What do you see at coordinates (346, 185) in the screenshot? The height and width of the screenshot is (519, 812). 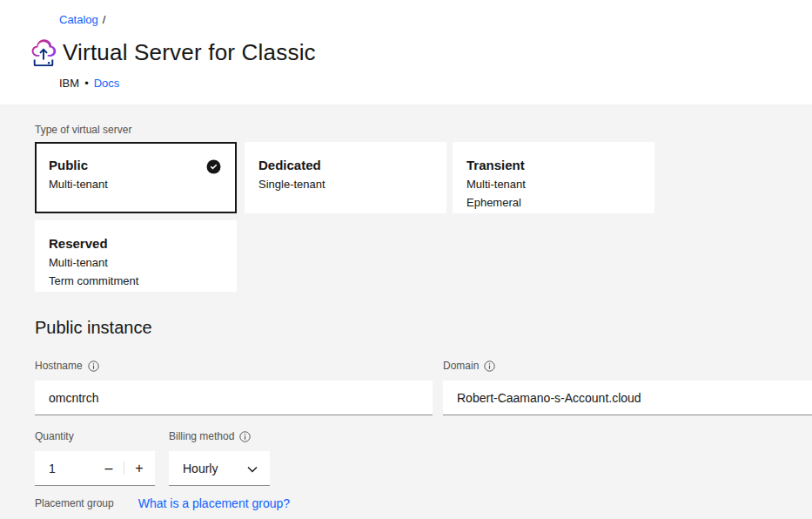 I see `tile-subtitle: Single-tenant` at bounding box center [346, 185].